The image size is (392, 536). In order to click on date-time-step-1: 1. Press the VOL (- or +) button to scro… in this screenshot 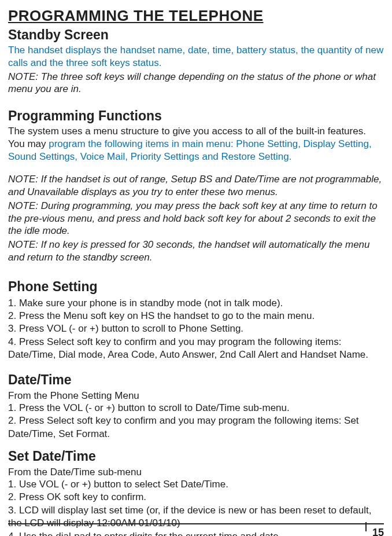, I will do `click(196, 408)`.